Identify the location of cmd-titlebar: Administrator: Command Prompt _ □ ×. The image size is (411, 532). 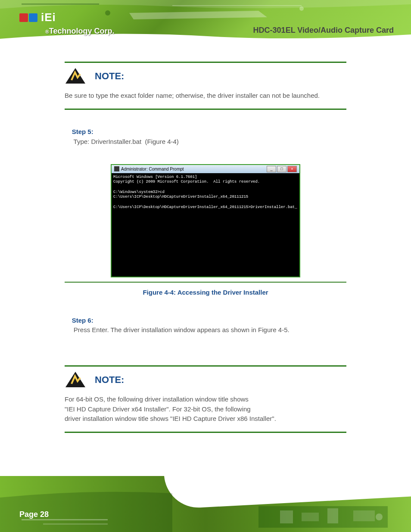
(206, 169).